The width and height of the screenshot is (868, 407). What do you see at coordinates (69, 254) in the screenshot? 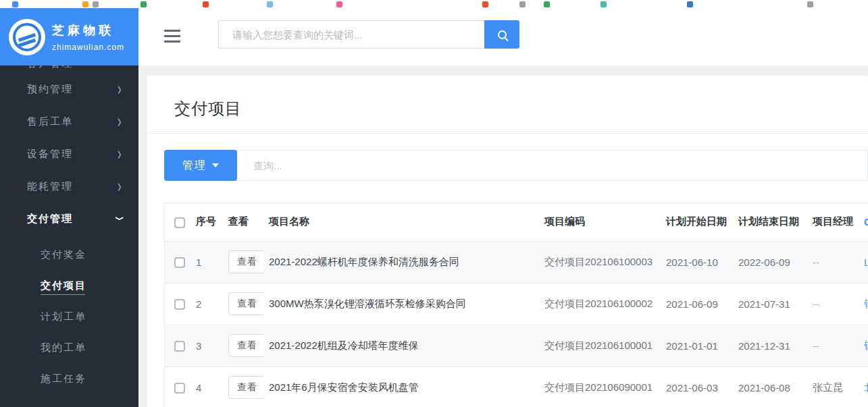
I see `sidebar-subitem-交付奖金: 交付奖金` at bounding box center [69, 254].